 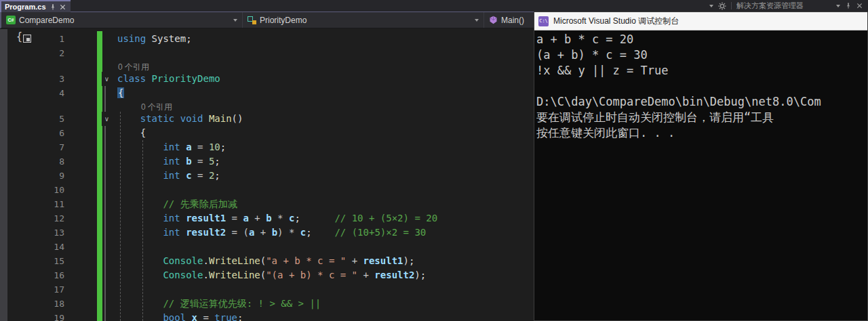 I want to click on line-number: 16, so click(x=36, y=275).